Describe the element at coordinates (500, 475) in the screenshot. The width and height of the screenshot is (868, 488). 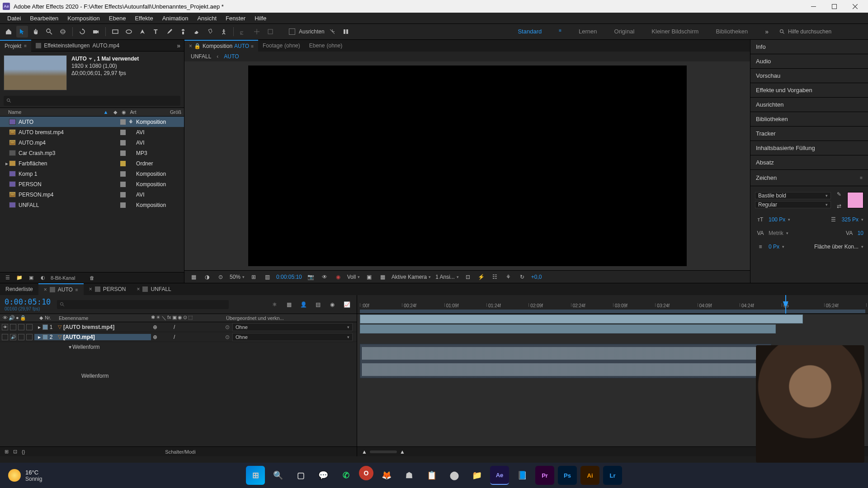
I see `after-effects-icon: Ae` at that location.